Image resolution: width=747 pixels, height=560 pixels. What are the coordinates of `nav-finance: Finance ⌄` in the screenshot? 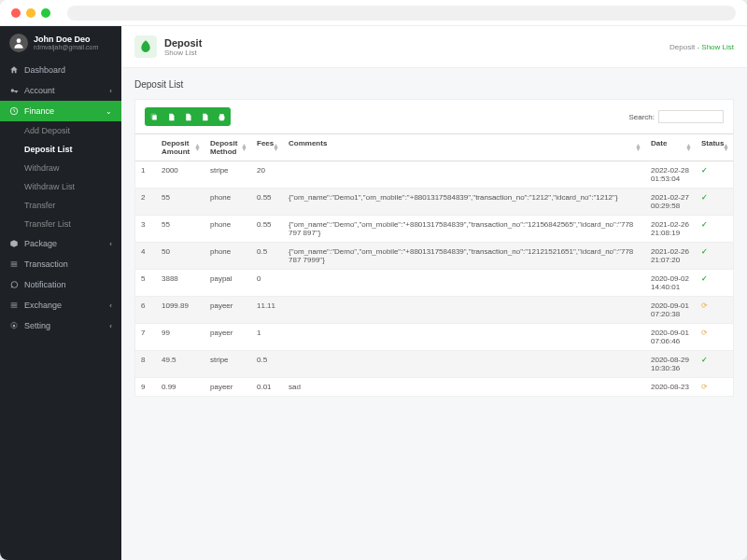 It's located at (61, 111).